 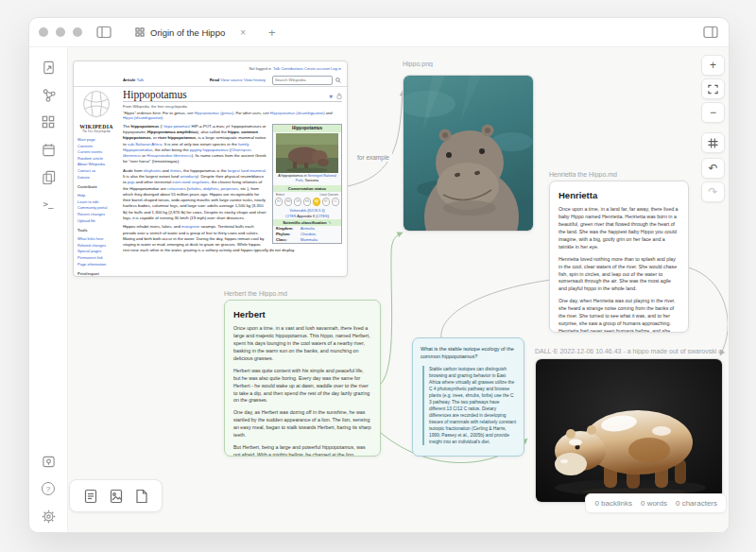 I want to click on note-title: Henrietta, so click(x=619, y=195).